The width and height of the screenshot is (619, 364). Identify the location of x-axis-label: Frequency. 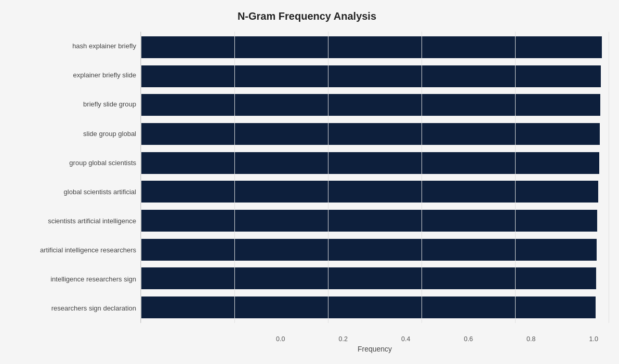
(375, 349).